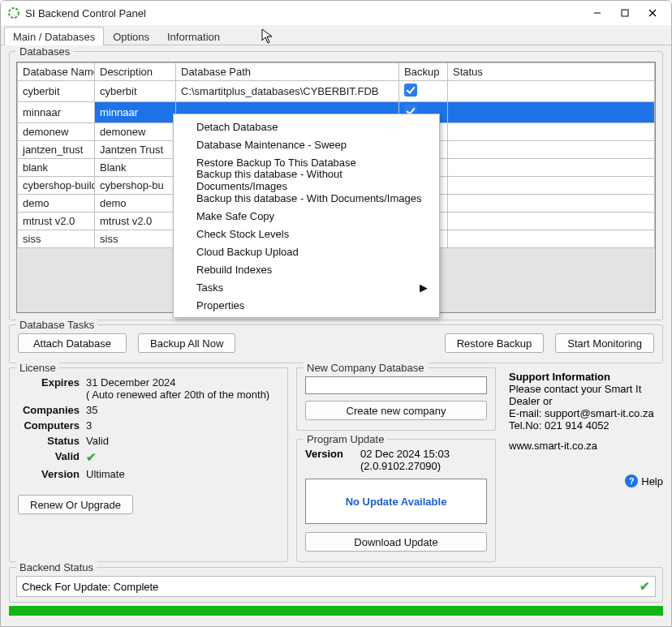  I want to click on license-panel: License Expires 31 December 2024 ( Auto …, so click(149, 465).